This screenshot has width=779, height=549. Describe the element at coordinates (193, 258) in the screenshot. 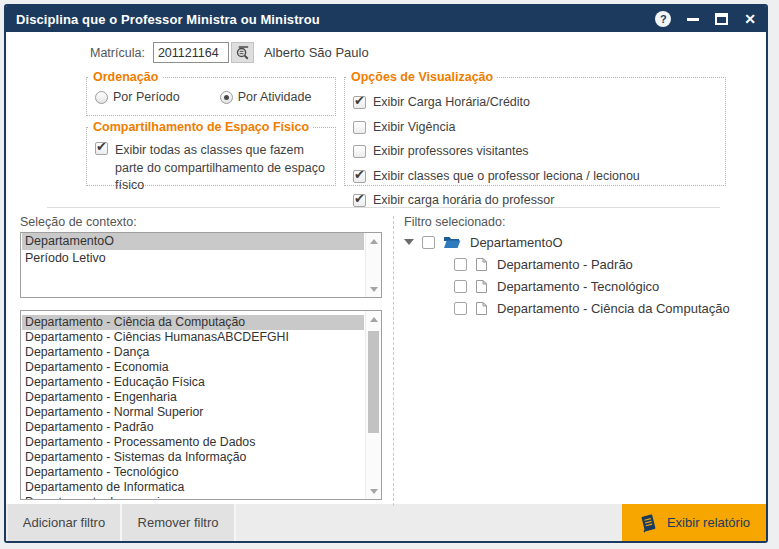

I see `list-item: Período Letivo` at that location.